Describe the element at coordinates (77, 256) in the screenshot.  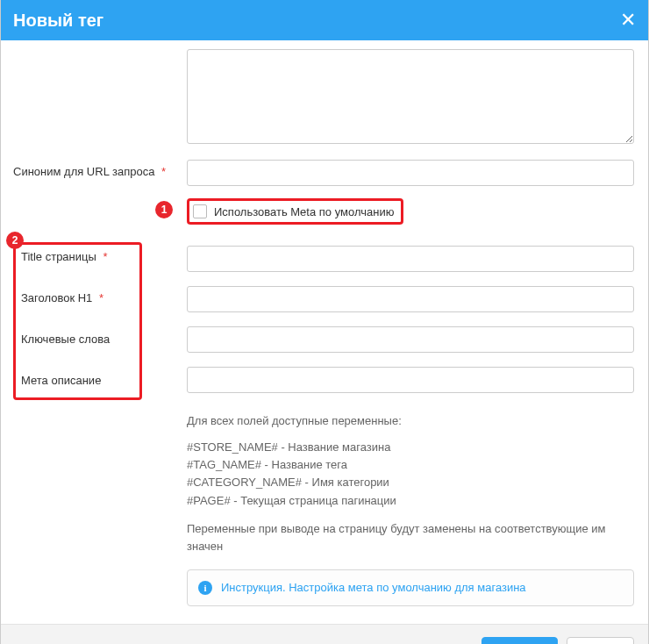
I see `label-title: Title страницы *` at that location.